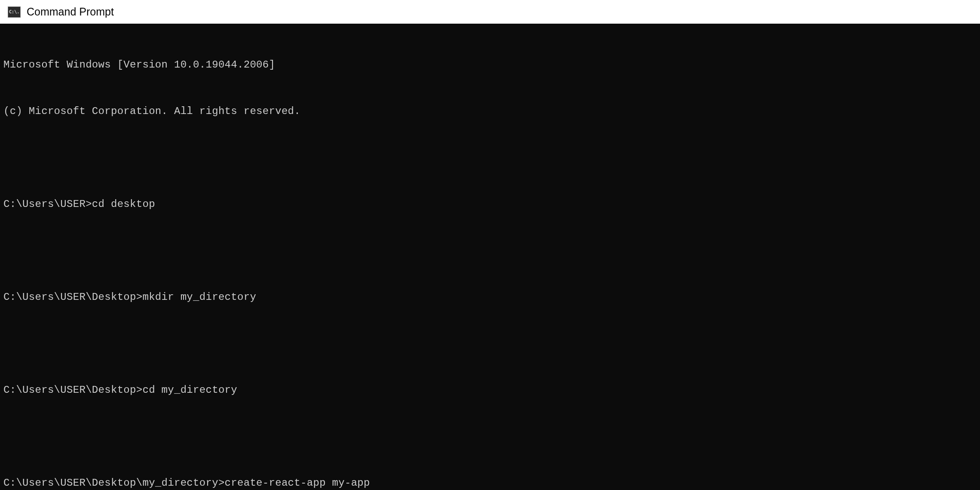  What do you see at coordinates (14, 12) in the screenshot?
I see `command-prompt-icon: C:\.` at bounding box center [14, 12].